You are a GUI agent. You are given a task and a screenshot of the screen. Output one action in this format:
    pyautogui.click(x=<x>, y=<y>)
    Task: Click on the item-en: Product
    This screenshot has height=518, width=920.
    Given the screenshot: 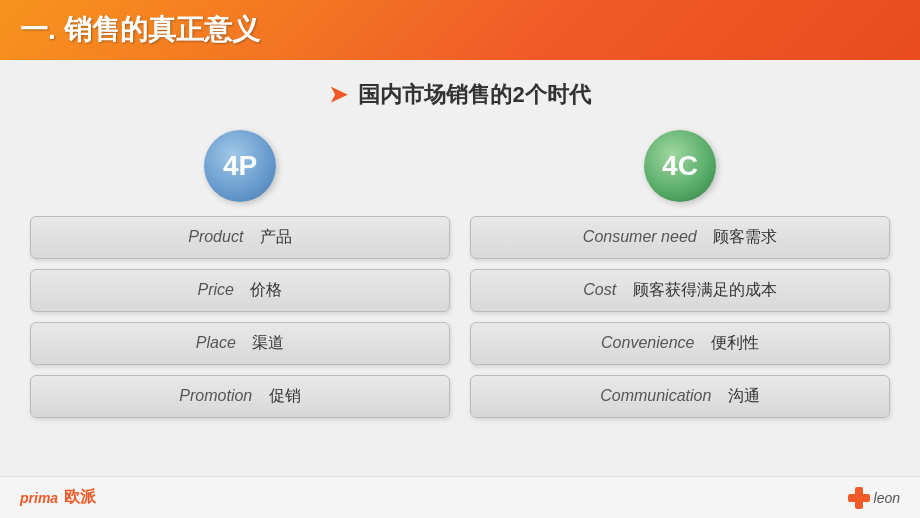 What is the action you would take?
    pyautogui.click(x=216, y=236)
    